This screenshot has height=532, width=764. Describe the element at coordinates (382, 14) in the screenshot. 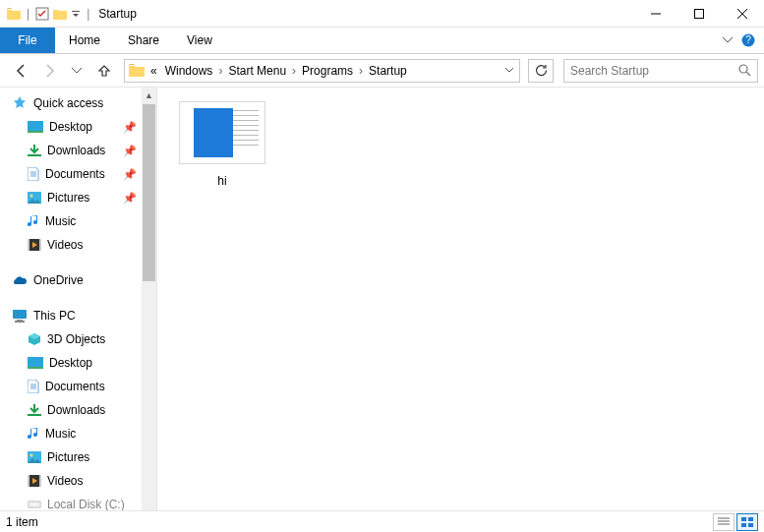

I see `title-bar: | | Startup` at that location.